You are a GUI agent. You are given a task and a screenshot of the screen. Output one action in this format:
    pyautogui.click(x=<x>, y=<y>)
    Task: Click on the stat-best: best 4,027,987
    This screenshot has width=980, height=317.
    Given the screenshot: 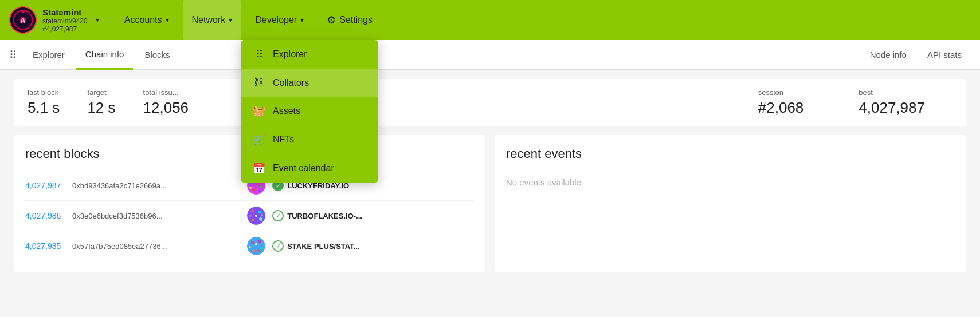 What is the action you would take?
    pyautogui.click(x=892, y=102)
    